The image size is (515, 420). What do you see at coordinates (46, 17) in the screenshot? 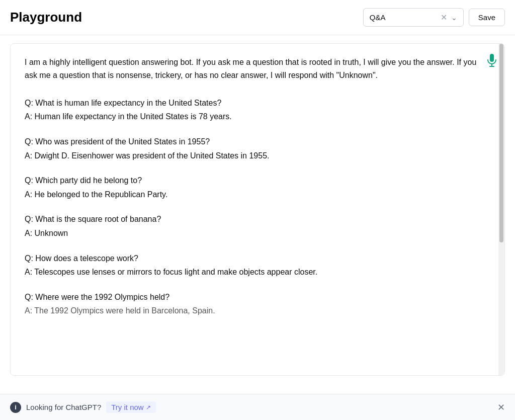
I see `page-title: Playground` at bounding box center [46, 17].